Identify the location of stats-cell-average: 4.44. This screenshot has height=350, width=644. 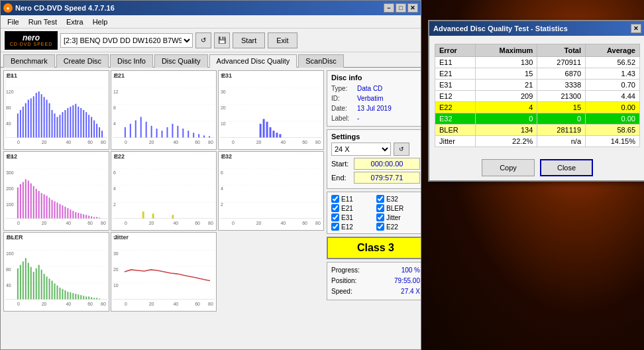
(613, 97).